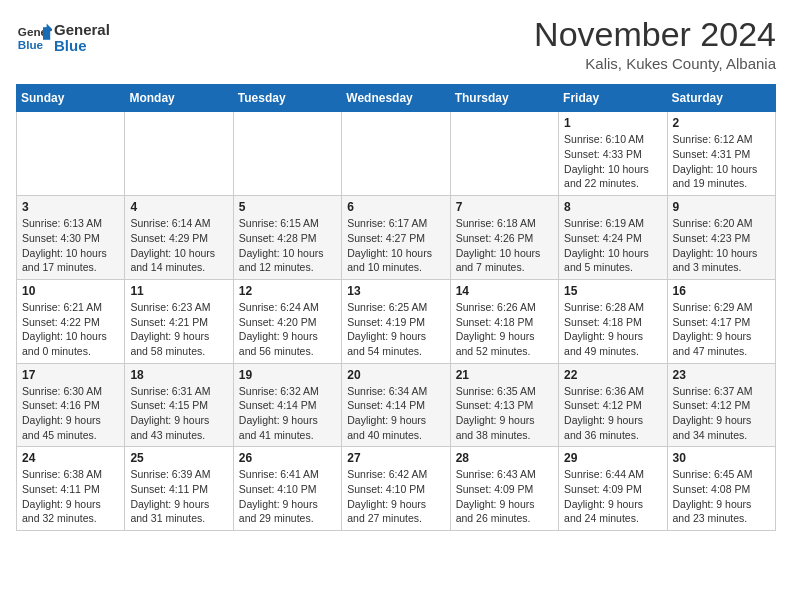 This screenshot has height=612, width=792. What do you see at coordinates (396, 291) in the screenshot?
I see `day-number: 13` at bounding box center [396, 291].